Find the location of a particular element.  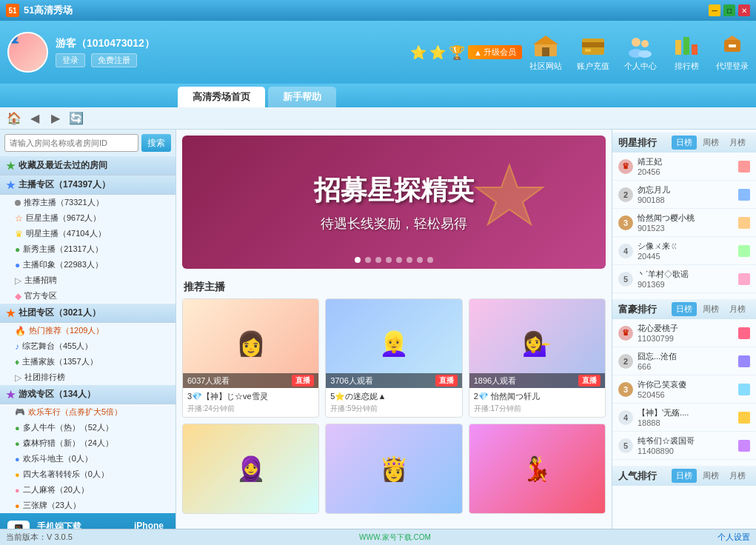

nav-ranking: 排行榜 is located at coordinates (686, 52).